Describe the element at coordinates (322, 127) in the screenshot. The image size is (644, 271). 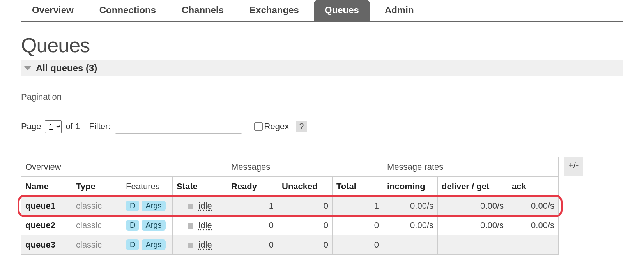
I see `pagination-controls: Page 1 of 1 - Filter: Regex ?` at that location.